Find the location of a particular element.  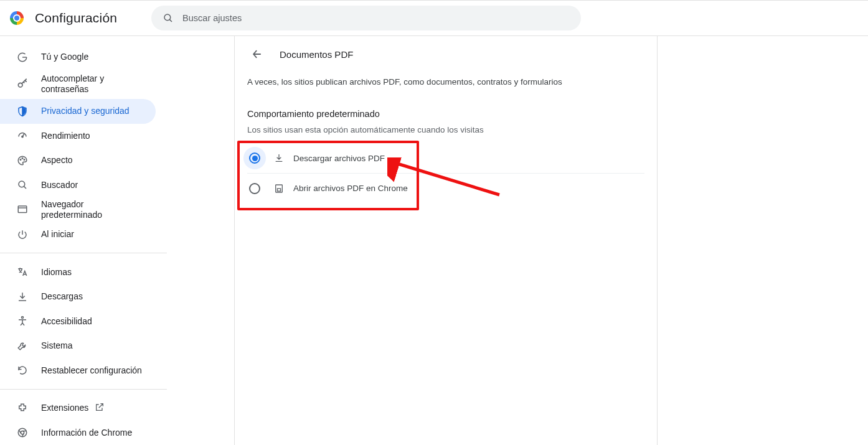

sidebar-item-you-and-google: Tú y Google is located at coordinates (78, 57).